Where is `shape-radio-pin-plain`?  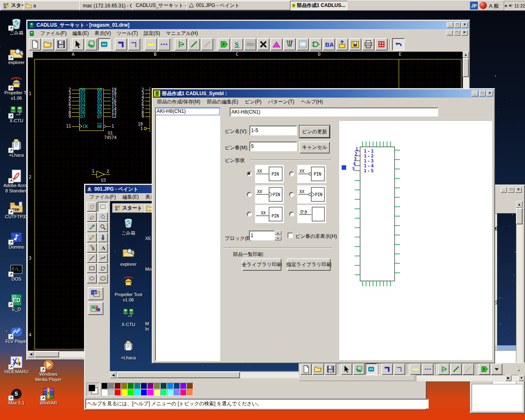
shape-radio-pin-plain is located at coordinates (249, 174).